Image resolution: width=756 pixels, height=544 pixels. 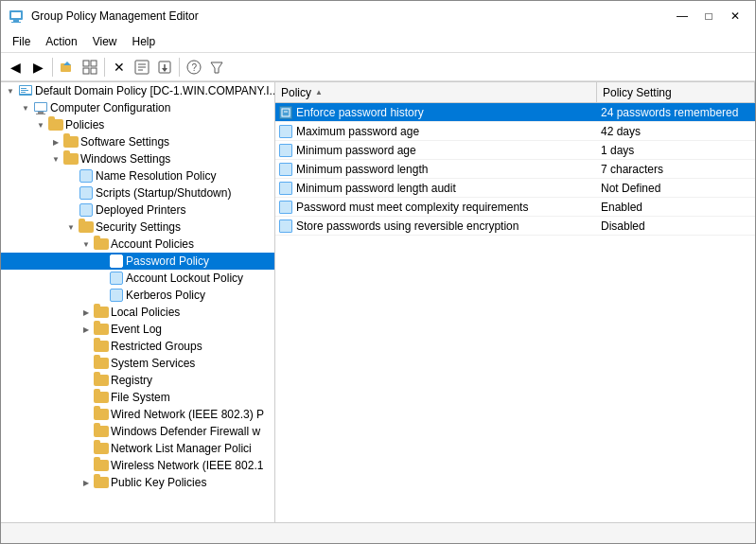 I want to click on maximize-button: □, so click(x=709, y=16).